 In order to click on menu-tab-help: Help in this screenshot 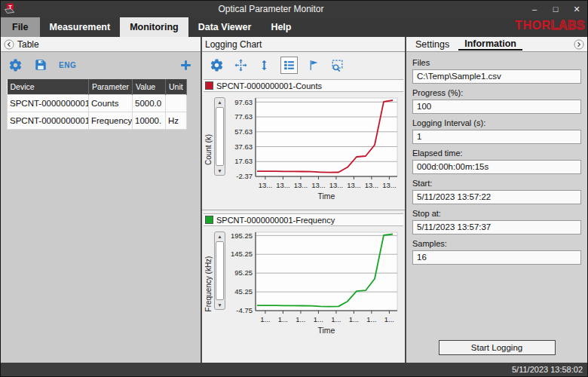, I will do `click(280, 27)`.